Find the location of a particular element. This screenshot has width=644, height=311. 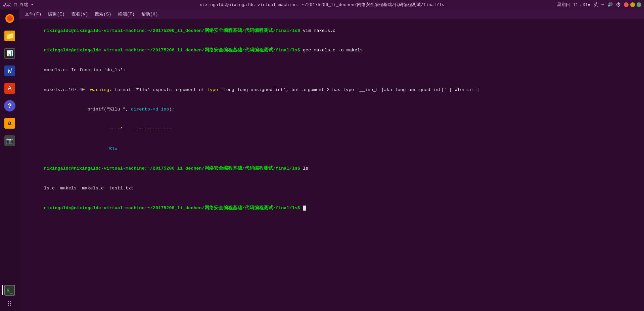

cmd-8: ls is located at coordinates (304, 169).